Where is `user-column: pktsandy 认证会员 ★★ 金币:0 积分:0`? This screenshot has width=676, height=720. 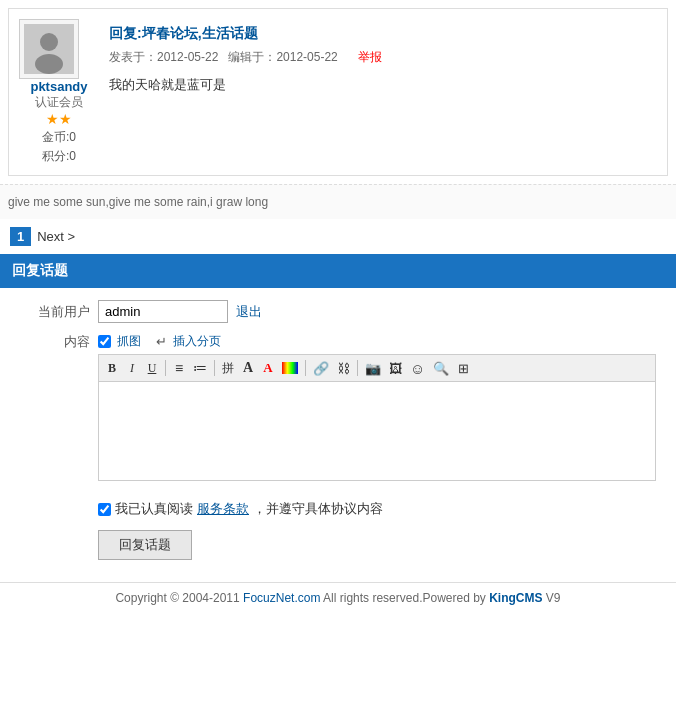
user-column: pktsandy 认证会员 ★★ 金币:0 积分:0 is located at coordinates (59, 92).